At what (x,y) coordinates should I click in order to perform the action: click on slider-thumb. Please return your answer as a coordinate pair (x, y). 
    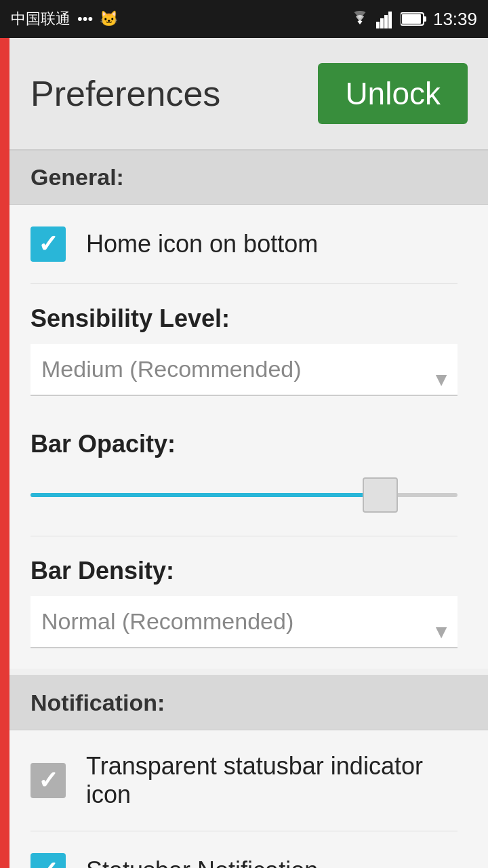
    Looking at the image, I should click on (380, 495).